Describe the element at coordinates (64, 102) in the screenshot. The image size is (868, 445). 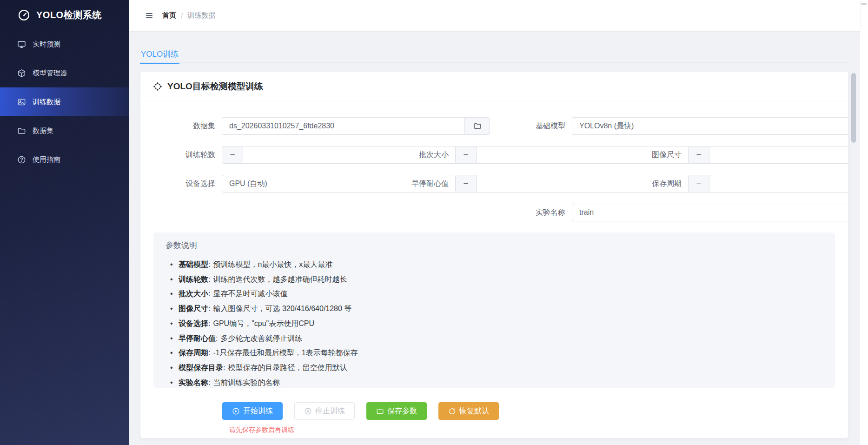
I see `sidebar-menu: 实时预测 模型管理器 训练数据` at that location.